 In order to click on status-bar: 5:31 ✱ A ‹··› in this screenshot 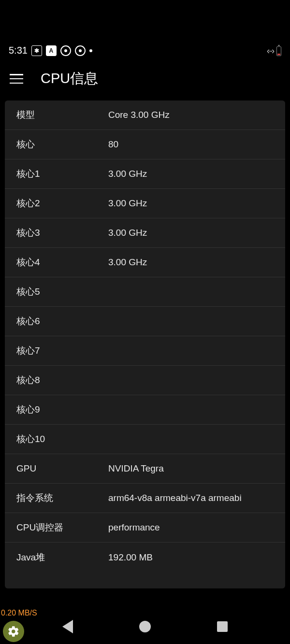, I will do `click(145, 30)`.